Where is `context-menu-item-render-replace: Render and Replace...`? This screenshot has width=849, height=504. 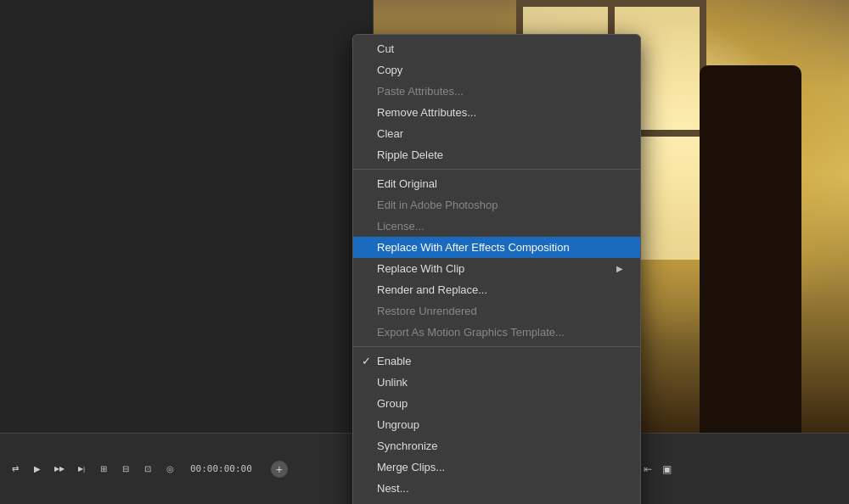 context-menu-item-render-replace: Render and Replace... is located at coordinates (497, 290).